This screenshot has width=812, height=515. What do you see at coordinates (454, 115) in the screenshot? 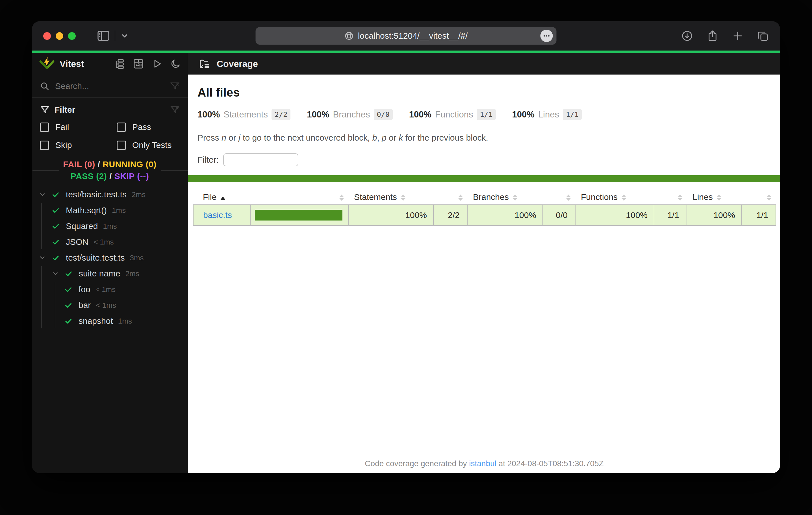
I see `stat-label: Functions` at bounding box center [454, 115].